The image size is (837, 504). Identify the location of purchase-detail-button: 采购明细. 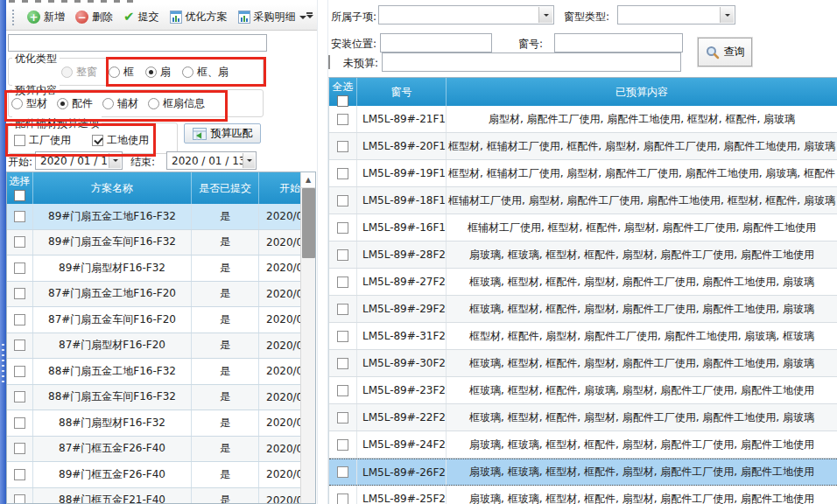
(272, 18).